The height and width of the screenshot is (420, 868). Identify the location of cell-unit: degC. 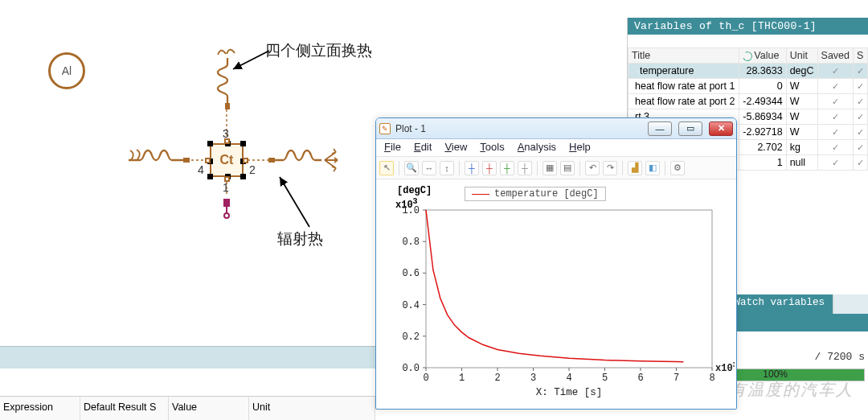
(802, 71).